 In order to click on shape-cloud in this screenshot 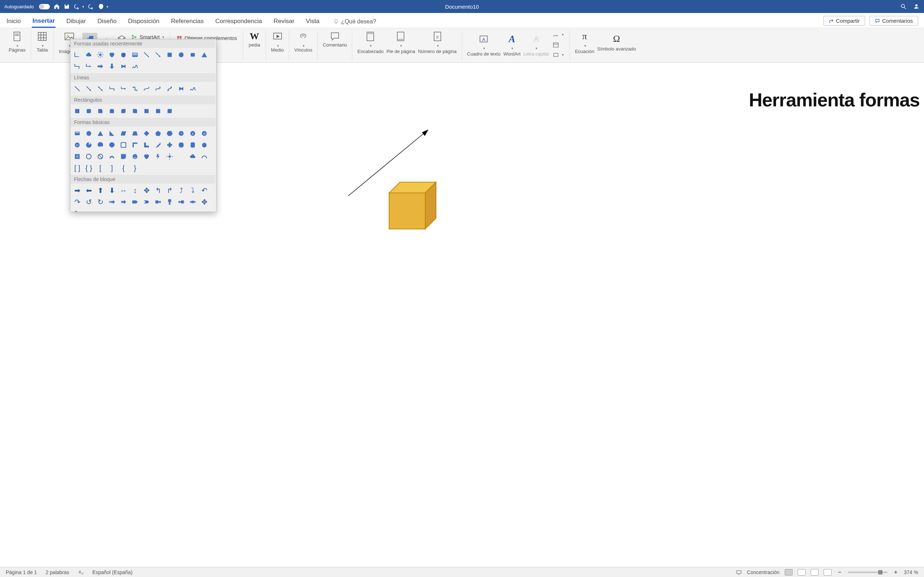, I will do `click(89, 55)`.